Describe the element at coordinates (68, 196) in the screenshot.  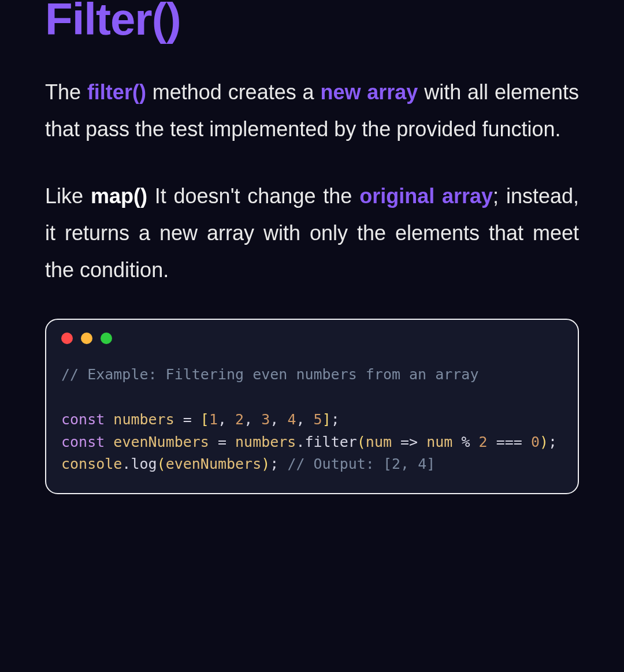
I see `p2-text-1: Like` at that location.